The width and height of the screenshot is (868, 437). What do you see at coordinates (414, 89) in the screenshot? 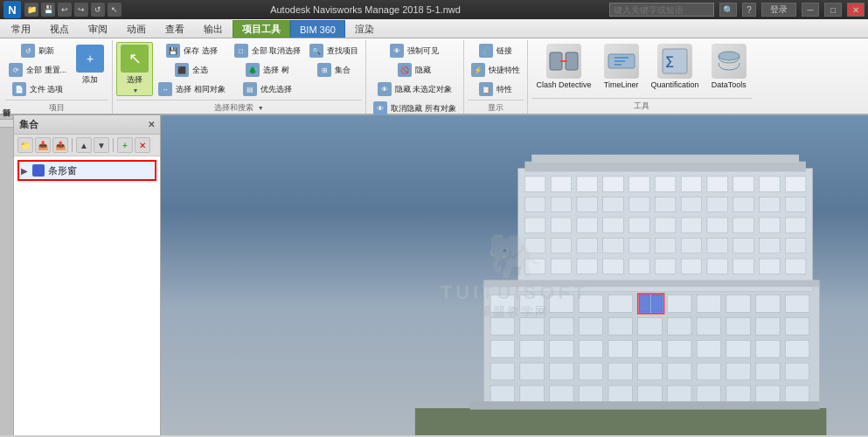
I see `hide-unselected-btn: 👁 隐藏 未选定对象` at bounding box center [414, 89].